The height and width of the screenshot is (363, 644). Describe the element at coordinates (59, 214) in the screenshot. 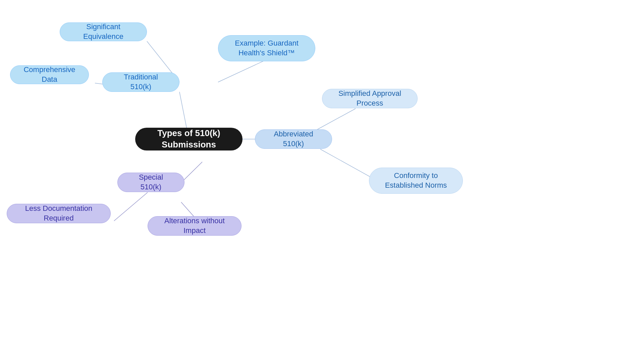

I see `less-documentation-node: Less Documentation Required` at that location.